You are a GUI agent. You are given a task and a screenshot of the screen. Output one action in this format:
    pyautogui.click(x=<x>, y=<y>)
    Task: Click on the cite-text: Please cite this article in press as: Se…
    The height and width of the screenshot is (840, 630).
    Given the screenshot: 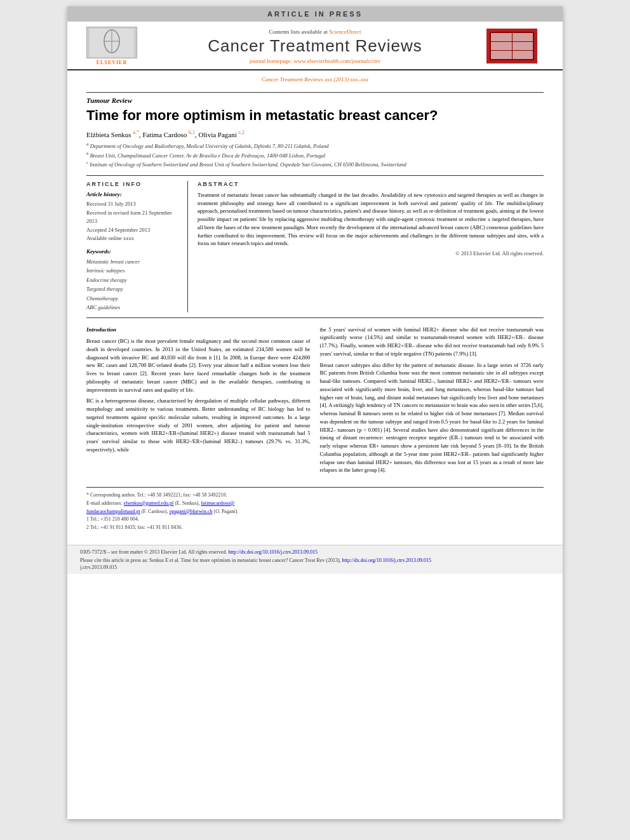 What is the action you would take?
    pyautogui.click(x=211, y=560)
    